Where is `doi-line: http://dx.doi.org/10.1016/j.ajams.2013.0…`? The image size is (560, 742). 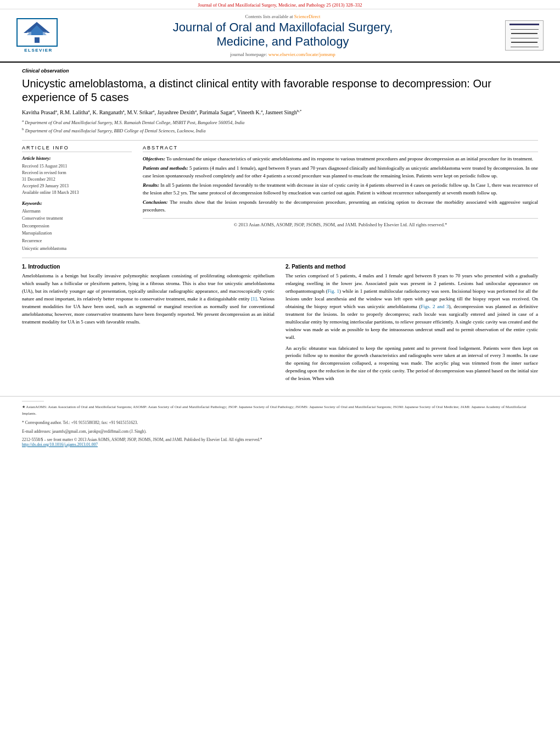
doi-line: http://dx.doi.org/10.1016/j.ajams.2013.0… is located at coordinates (280, 445).